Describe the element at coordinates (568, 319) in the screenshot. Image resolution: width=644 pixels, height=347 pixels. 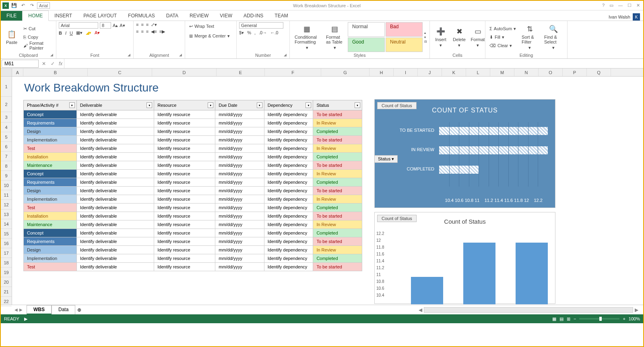
I see `page-break-view-icon: ⊞` at that location.